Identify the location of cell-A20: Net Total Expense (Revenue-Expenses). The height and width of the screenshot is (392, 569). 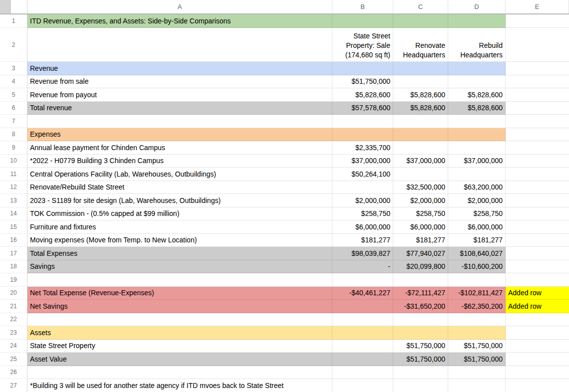
(180, 293).